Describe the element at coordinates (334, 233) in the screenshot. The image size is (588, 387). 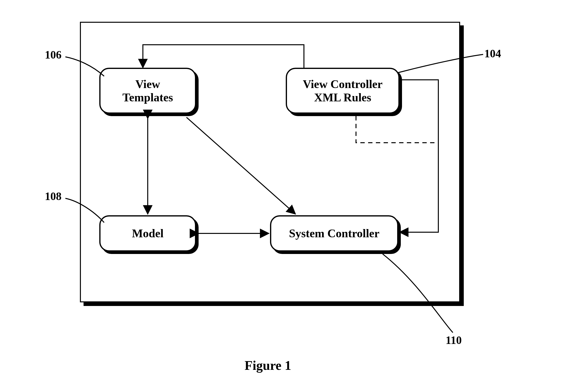
I see `box-label: System Controller` at that location.